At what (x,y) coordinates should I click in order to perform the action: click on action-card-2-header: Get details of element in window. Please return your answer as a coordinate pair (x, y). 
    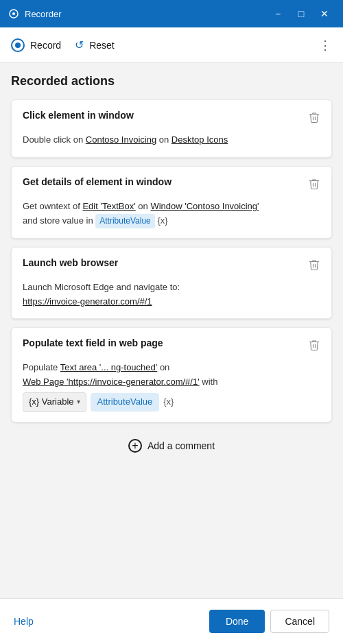
    Looking at the image, I should click on (172, 185).